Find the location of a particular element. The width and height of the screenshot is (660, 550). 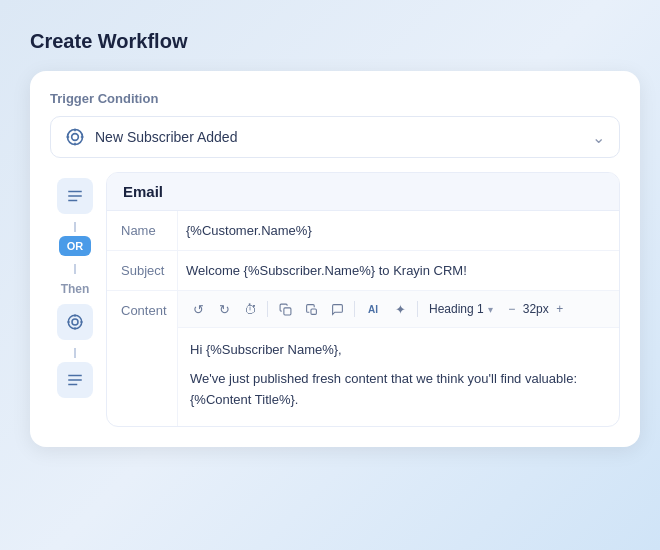

size-value: 32px is located at coordinates (536, 309).